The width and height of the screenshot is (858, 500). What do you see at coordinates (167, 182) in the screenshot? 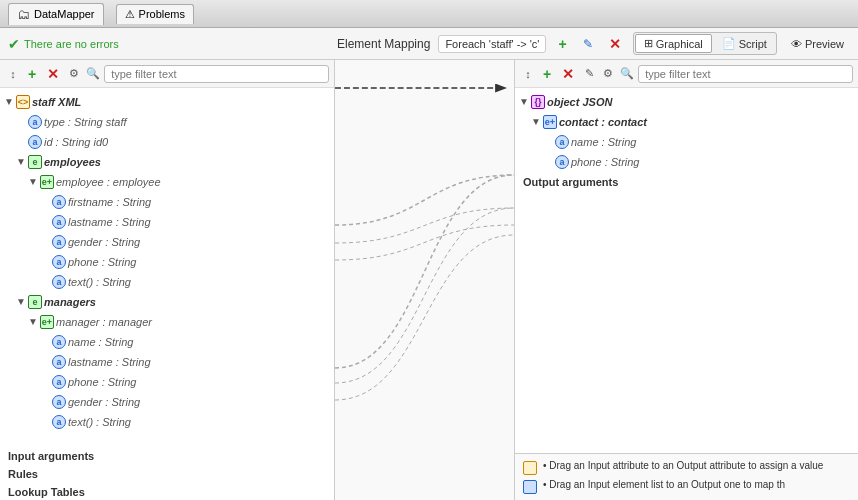
I see `tree-item: ▼e+ employee : employee` at bounding box center [167, 182].